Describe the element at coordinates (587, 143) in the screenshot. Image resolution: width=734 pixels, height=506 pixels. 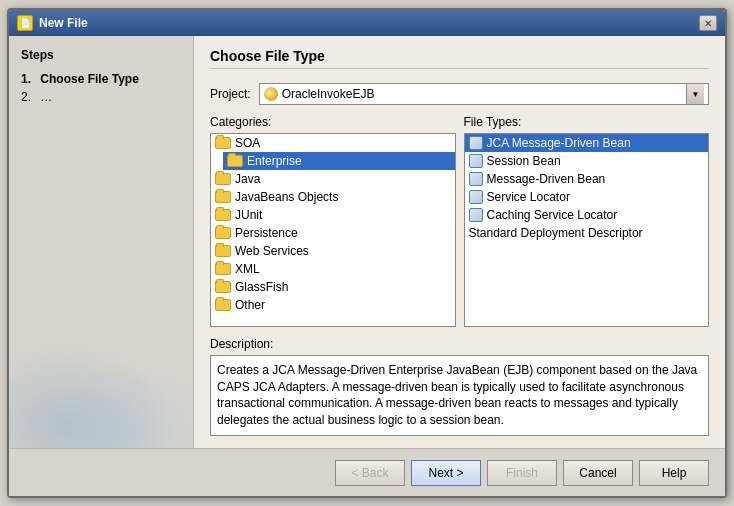
I see `list-item: JCA Message-Driven Bean` at that location.